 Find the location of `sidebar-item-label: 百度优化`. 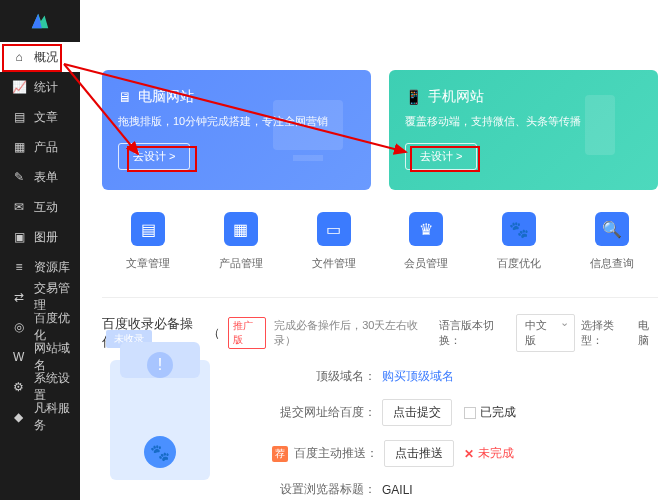

sidebar-item-label: 百度优化 is located at coordinates (57, 327).